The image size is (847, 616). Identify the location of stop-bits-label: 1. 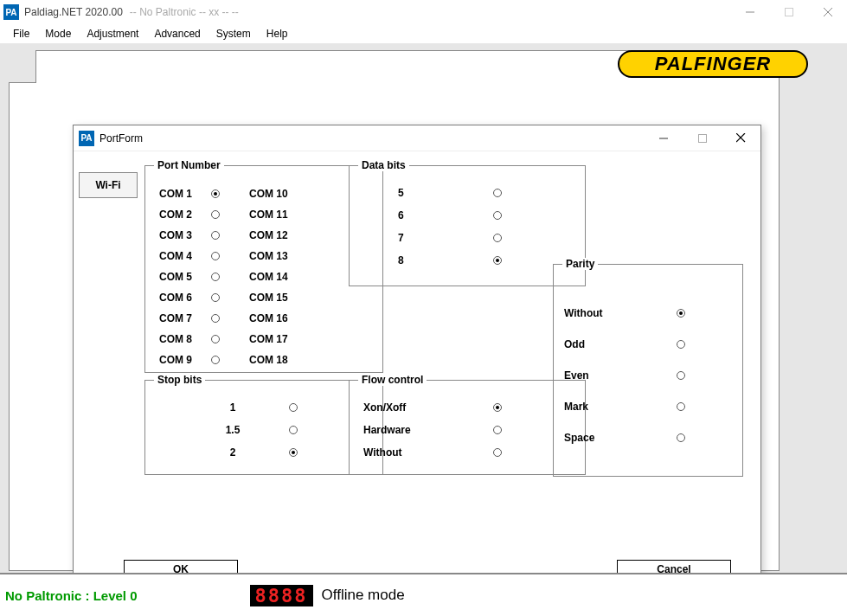
(233, 407).